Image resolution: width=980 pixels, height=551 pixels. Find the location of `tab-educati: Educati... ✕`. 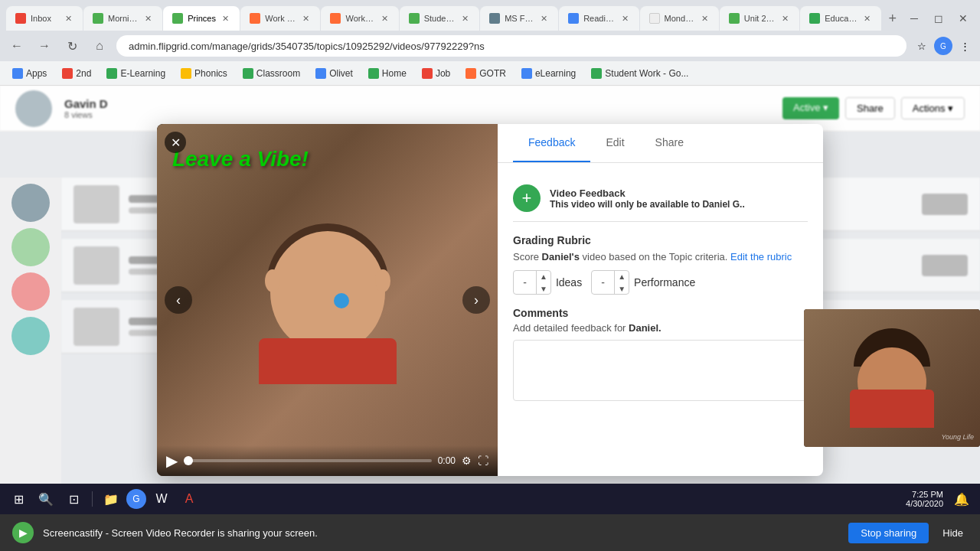

tab-educati: Educati... ✕ is located at coordinates (841, 18).